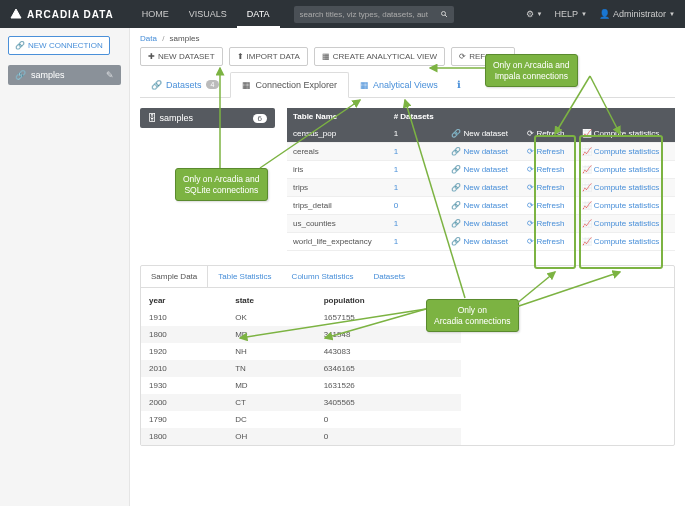 The width and height of the screenshot is (685, 506). I want to click on cell-year: 1930, so click(184, 386).